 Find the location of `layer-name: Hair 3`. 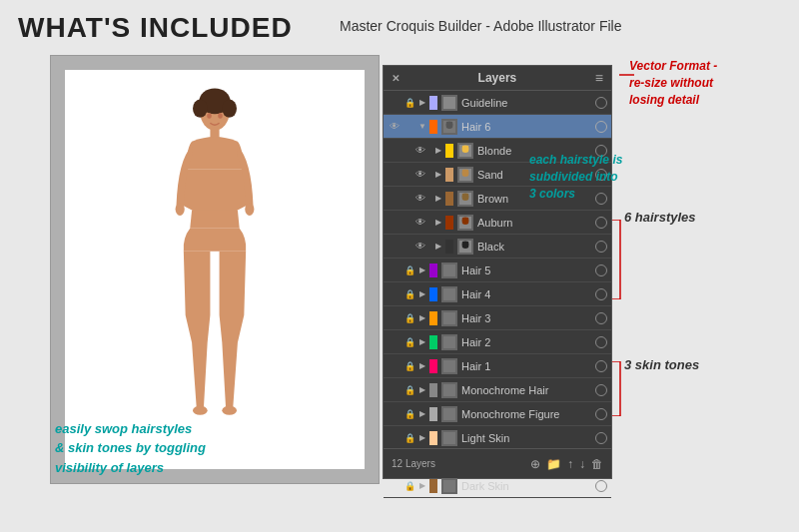

layer-name: Hair 3 is located at coordinates (528, 318).